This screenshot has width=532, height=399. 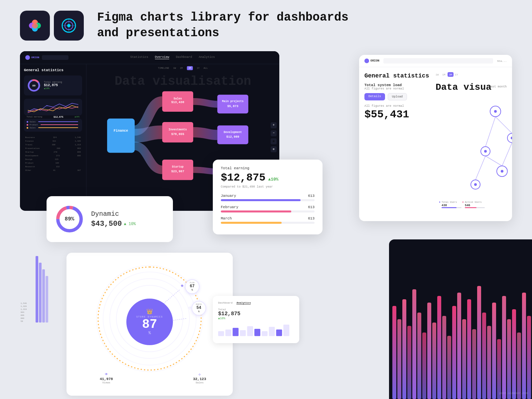 I want to click on tl-1w: 1W, so click(x=175, y=68).